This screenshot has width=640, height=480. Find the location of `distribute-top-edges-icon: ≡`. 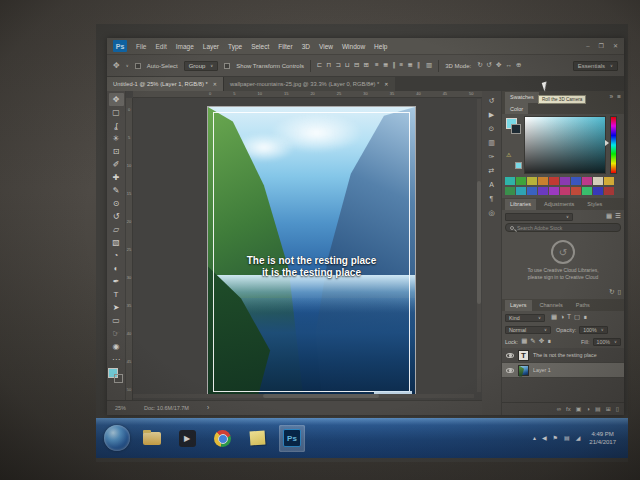

distribute-top-edges-icon: ≡ is located at coordinates (377, 66).